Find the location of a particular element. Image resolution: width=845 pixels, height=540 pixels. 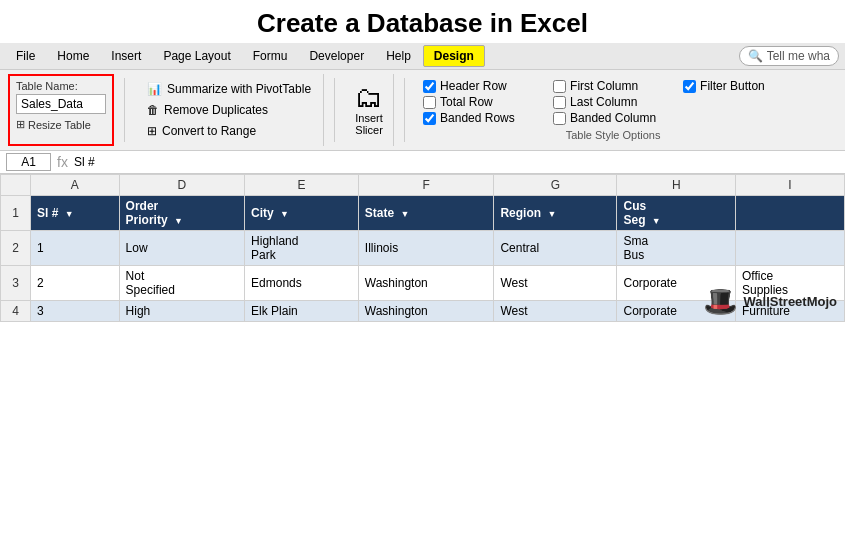

filter-button-option: Filter Button is located at coordinates (743, 86).